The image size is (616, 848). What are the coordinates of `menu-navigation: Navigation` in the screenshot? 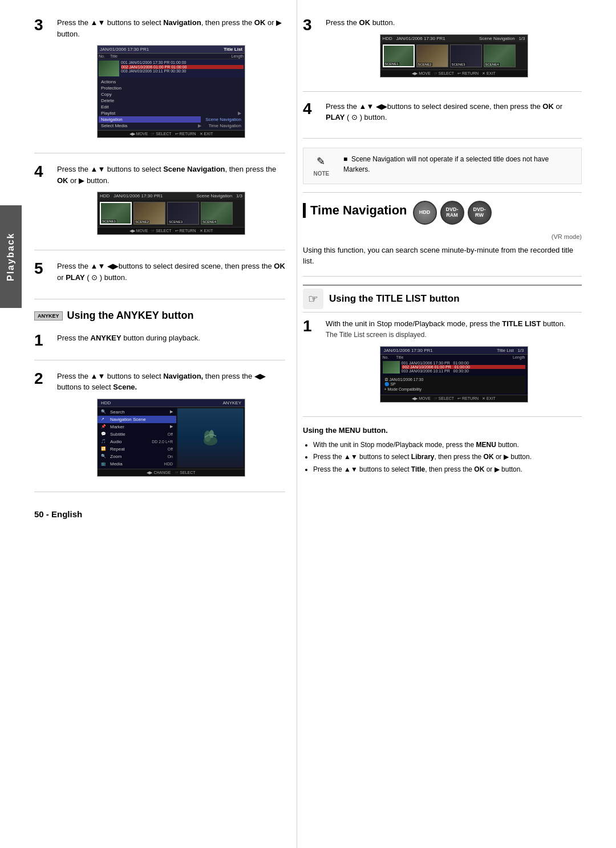 It's located at (149, 120).